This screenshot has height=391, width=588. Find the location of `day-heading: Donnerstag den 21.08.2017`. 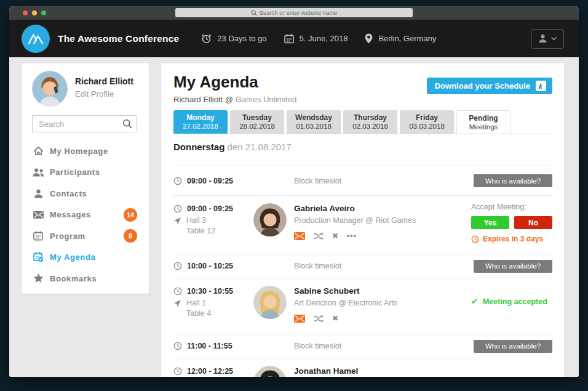

day-heading: Donnerstag den 21.08.2017 is located at coordinates (363, 148).